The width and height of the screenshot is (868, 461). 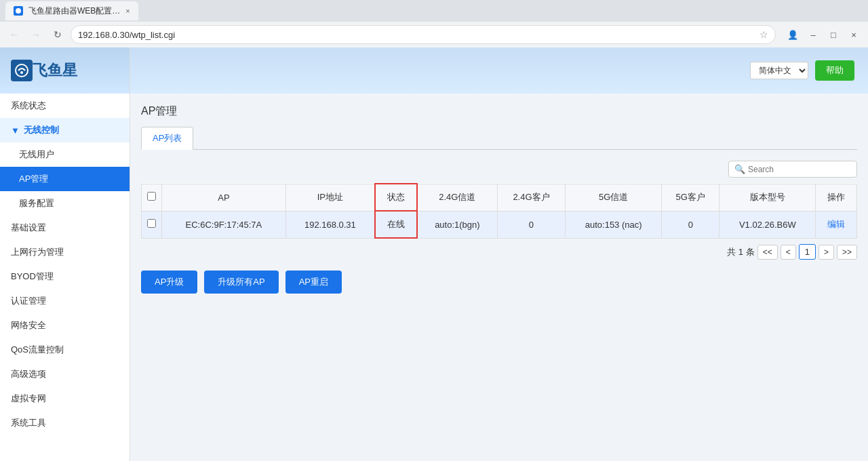 I want to click on td-channel-5g: auto:153 (nac), so click(x=614, y=224).